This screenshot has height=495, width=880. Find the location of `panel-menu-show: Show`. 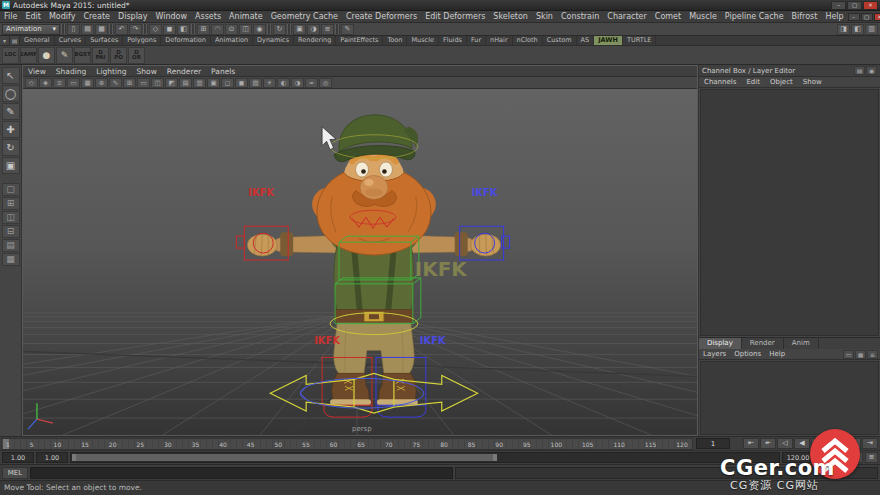

panel-menu-show: Show is located at coordinates (147, 72).